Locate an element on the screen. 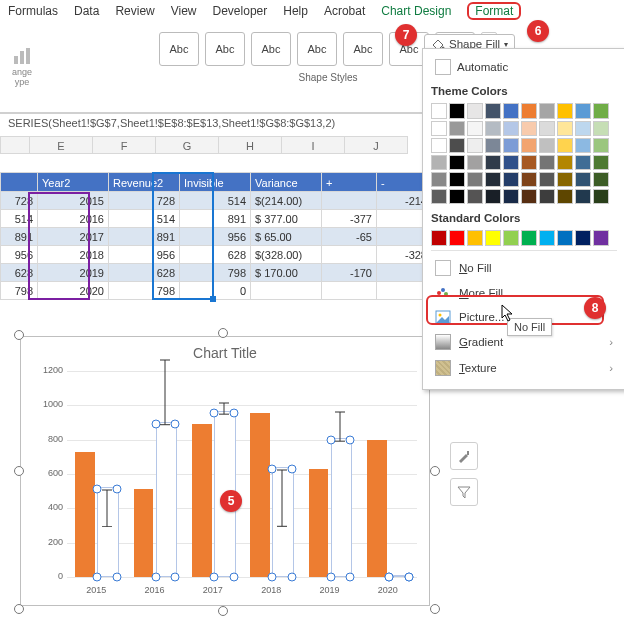 This screenshot has width=624, height=644. tab-format: Format is located at coordinates (494, 11).